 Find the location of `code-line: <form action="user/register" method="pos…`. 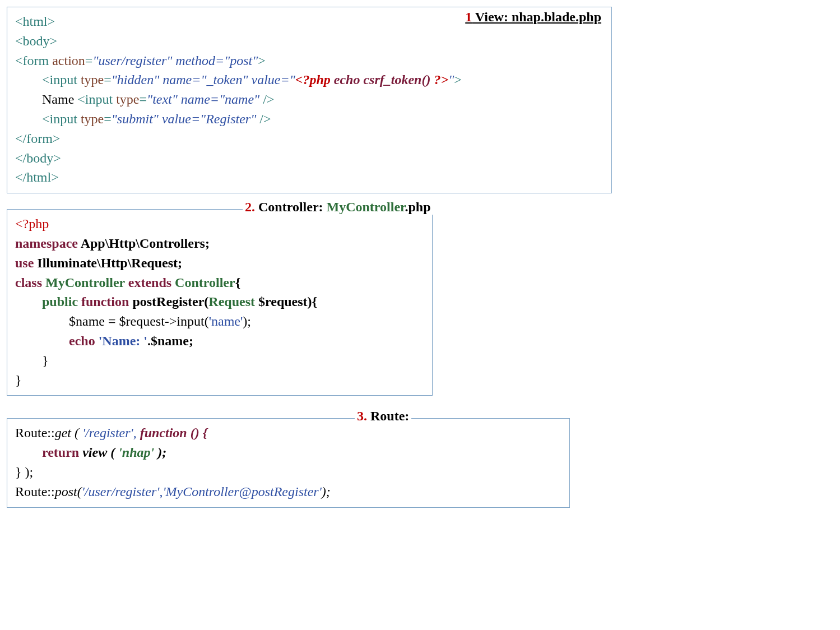

code-line: <form action="user/register" method="pos… is located at coordinates (309, 61).